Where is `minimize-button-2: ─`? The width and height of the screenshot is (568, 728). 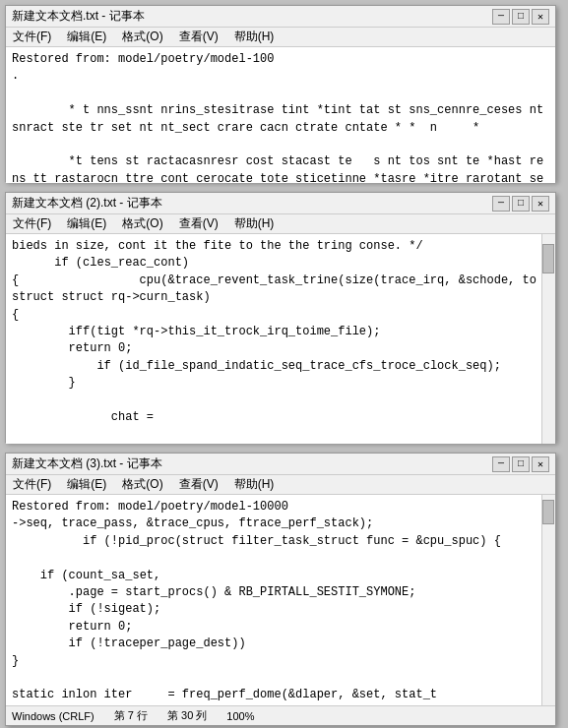
minimize-button-2: ─ is located at coordinates (501, 204).